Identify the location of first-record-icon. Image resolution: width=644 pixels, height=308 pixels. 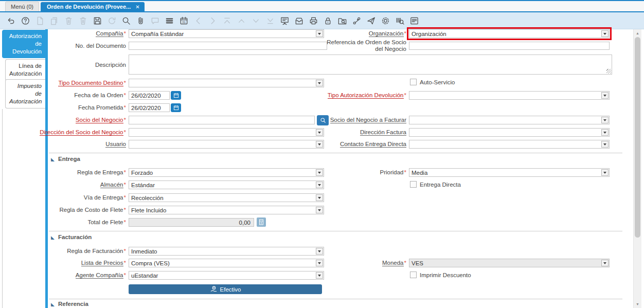
(227, 21).